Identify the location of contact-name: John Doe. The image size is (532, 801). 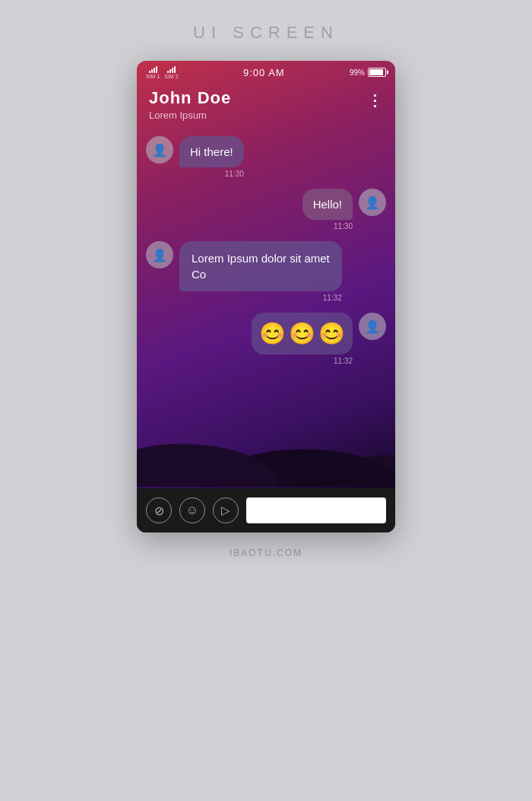
(266, 98).